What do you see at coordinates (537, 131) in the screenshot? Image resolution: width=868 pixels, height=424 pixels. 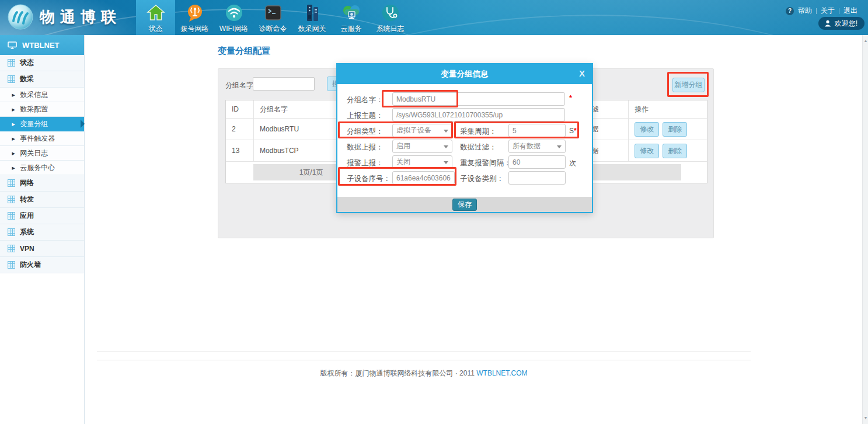 I see `period-input` at bounding box center [537, 131].